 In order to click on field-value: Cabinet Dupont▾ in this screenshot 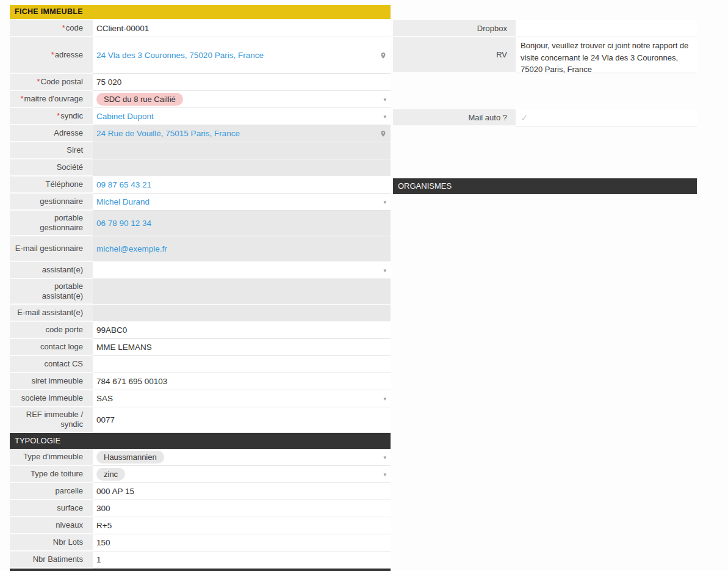, I will do `click(242, 117)`.